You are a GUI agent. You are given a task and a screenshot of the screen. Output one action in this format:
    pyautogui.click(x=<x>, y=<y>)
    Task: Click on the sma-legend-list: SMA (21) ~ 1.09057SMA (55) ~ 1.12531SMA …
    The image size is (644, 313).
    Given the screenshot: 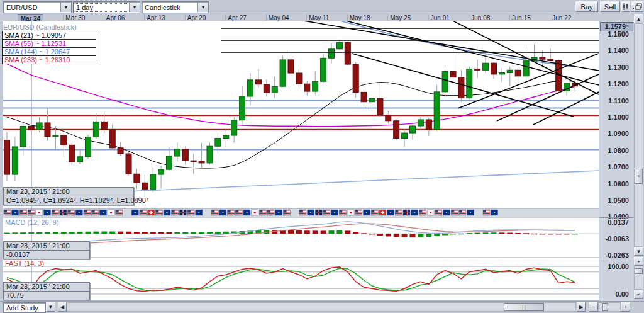 What is the action you would take?
    pyautogui.click(x=49, y=48)
    